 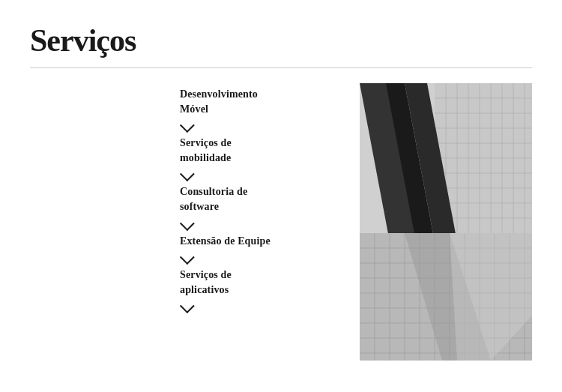 I want to click on service-item-servicos-aplicativos: Serviços deaplicativos, so click(x=262, y=291).